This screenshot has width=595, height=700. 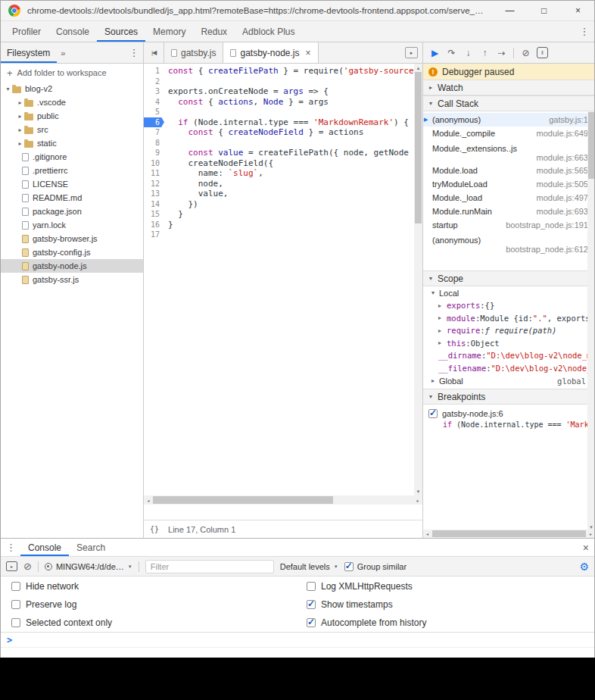 I want to click on call-stack-frame: Module.loadmodule.js:565, so click(x=509, y=170).